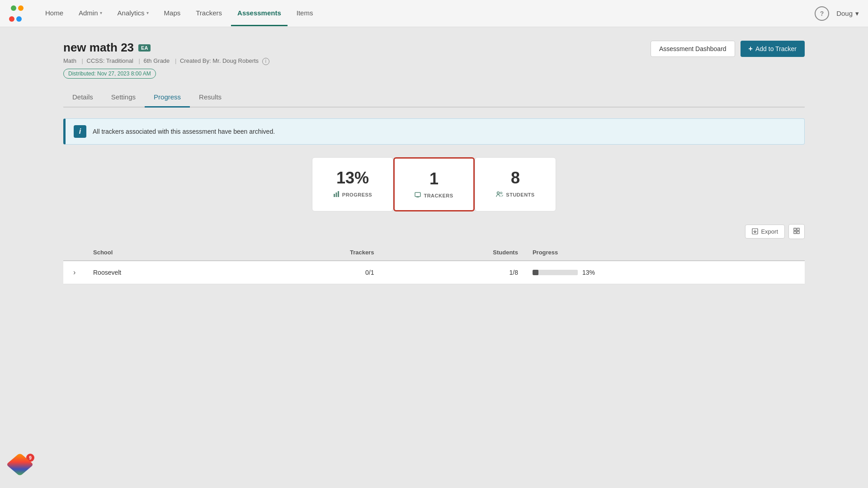  I want to click on trackers-icon, so click(418, 196).